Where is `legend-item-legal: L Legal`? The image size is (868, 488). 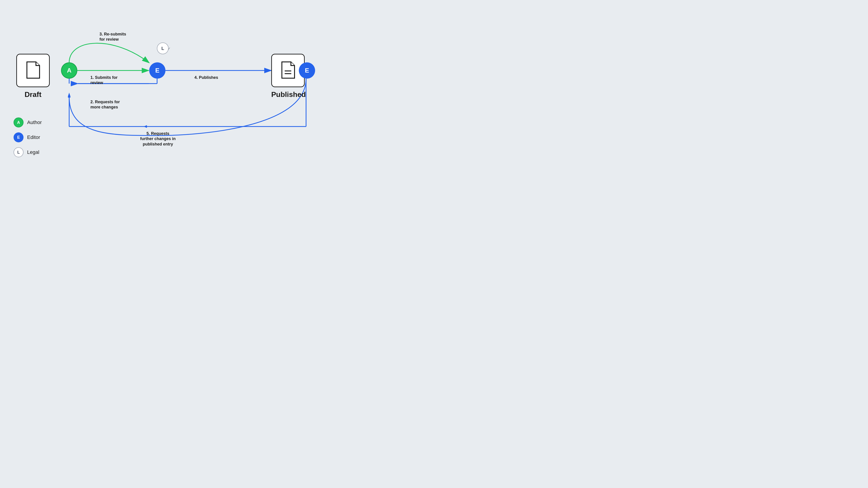
legend-item-legal: L Legal is located at coordinates (28, 152).